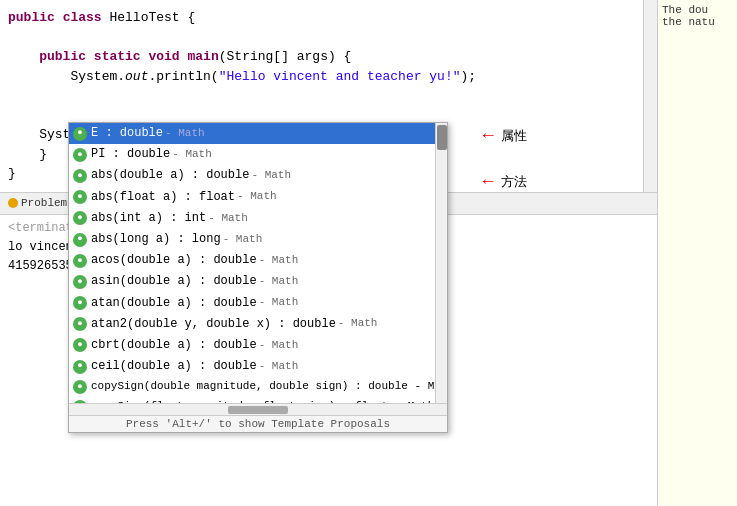 Image resolution: width=737 pixels, height=506 pixels. What do you see at coordinates (328, 77) in the screenshot?
I see `code-line: System.out.println("Hello vincent and te…` at bounding box center [328, 77].